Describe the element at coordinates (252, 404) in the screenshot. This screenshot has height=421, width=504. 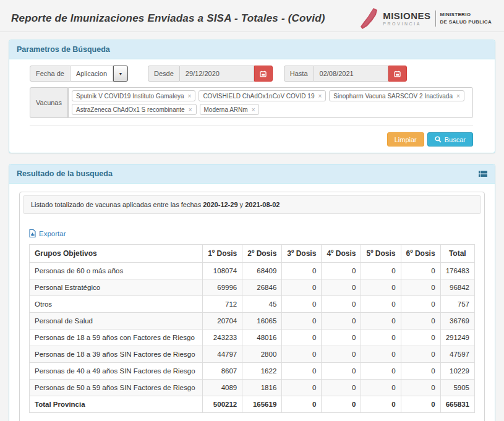
I see `table-total-row: Total Provincia5002121656190000665831` at that location.